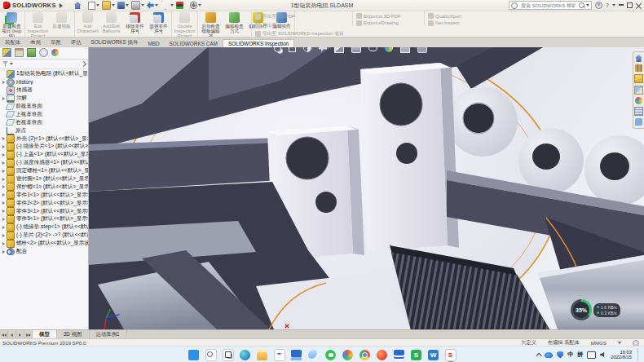 The width and height of the screenshot is (644, 362). What do you see at coordinates (194, 44) in the screenshot?
I see `command-tab: SOLIDWORKS CAM` at bounding box center [194, 44].